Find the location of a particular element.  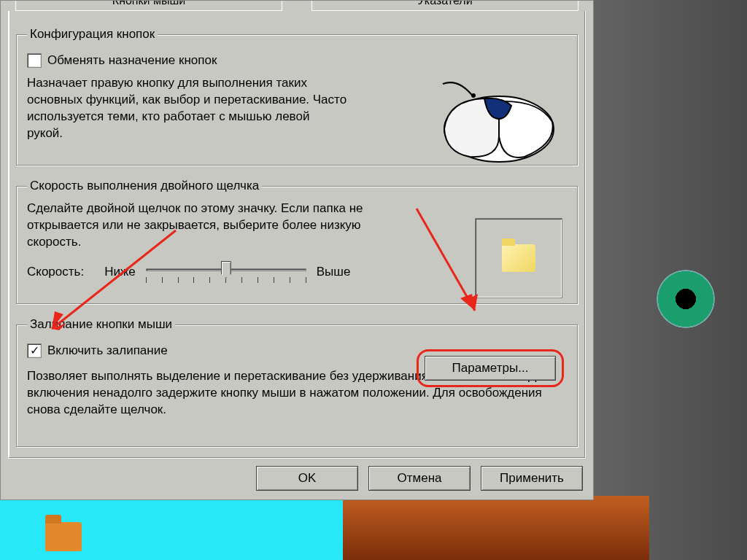

clicklock-settings-button: Параметры... is located at coordinates (490, 368).